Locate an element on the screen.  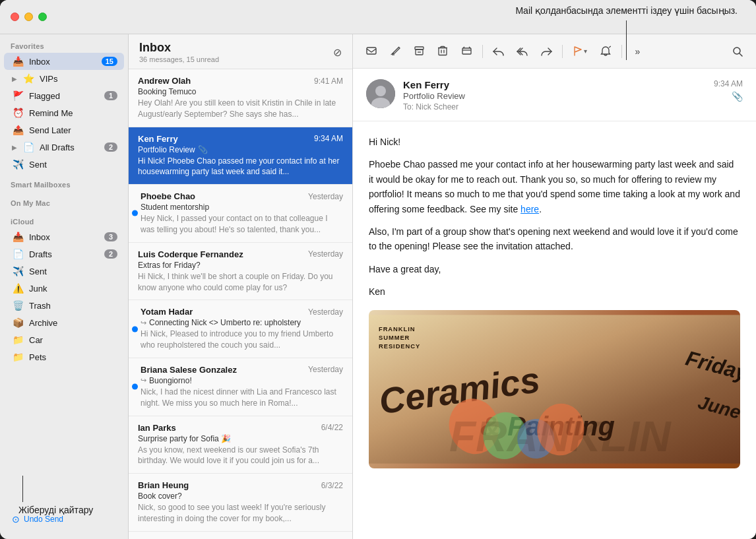
sidebar-item-all-drafts: ▶ 📄 All Drafts 2 is located at coordinates (64, 147).